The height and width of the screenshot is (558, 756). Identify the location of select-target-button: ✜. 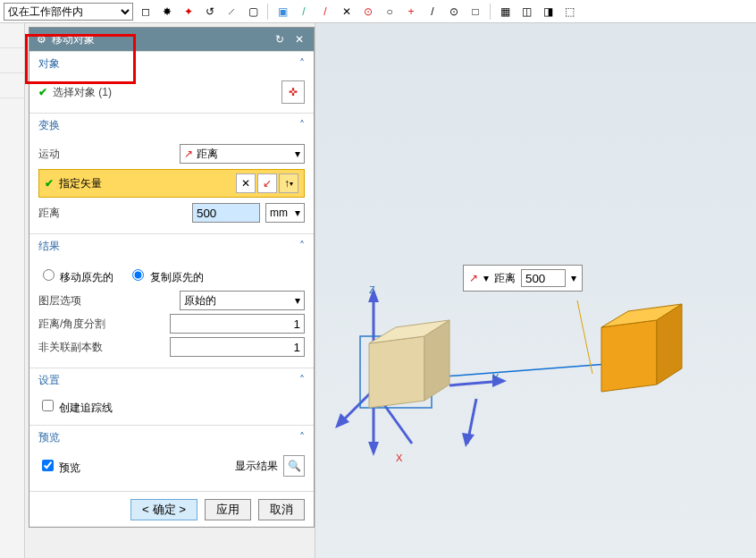
(293, 92).